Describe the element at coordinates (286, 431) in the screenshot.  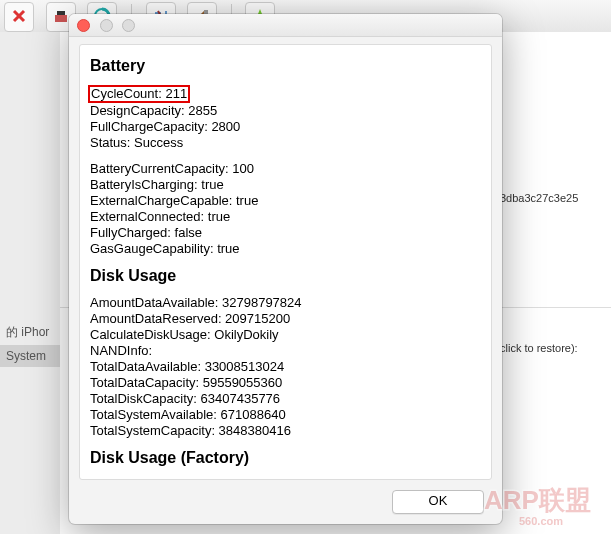
I see `info-line: TotalSystemCapacity: 3848380416` at that location.